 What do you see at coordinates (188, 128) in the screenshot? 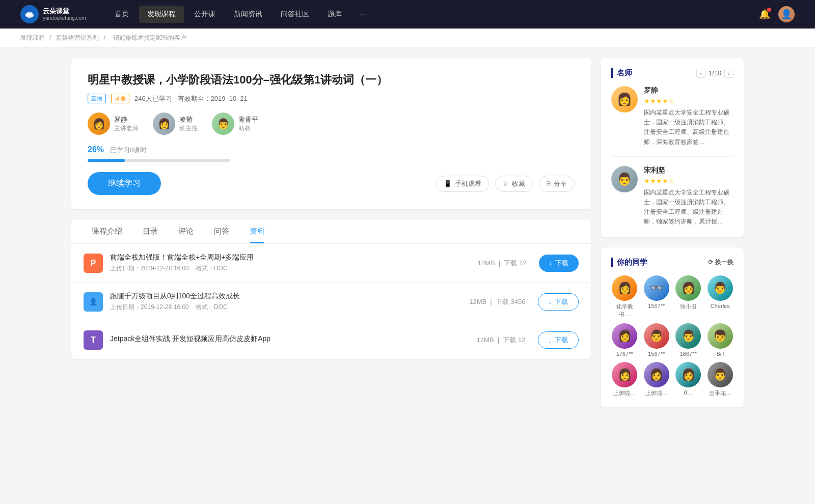
I see `teacher-2-role: 班主任` at bounding box center [188, 128].